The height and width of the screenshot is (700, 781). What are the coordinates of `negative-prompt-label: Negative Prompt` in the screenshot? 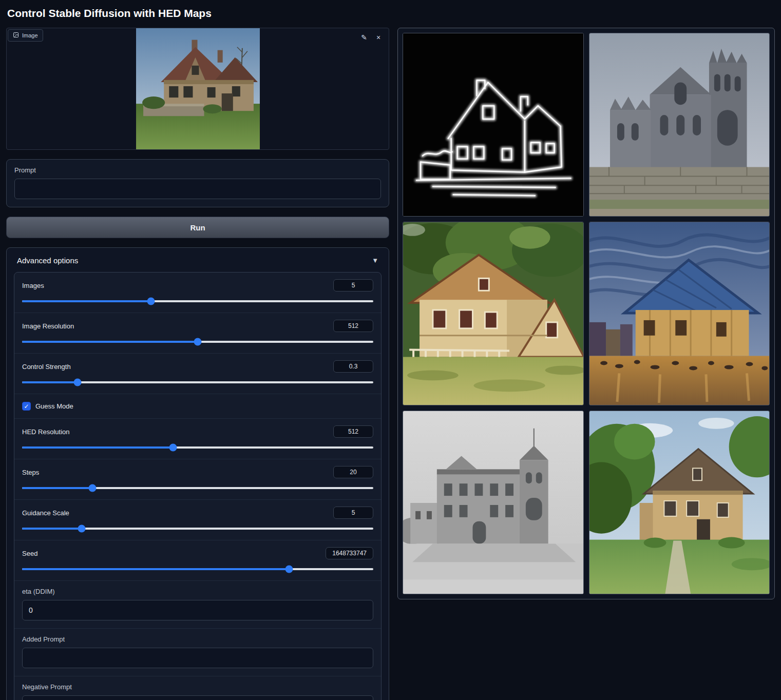 It's located at (198, 687).